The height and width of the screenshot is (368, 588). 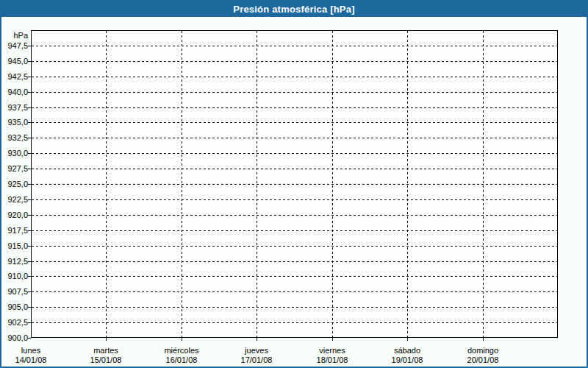 I want to click on x-day-label: viernes, so click(x=332, y=350).